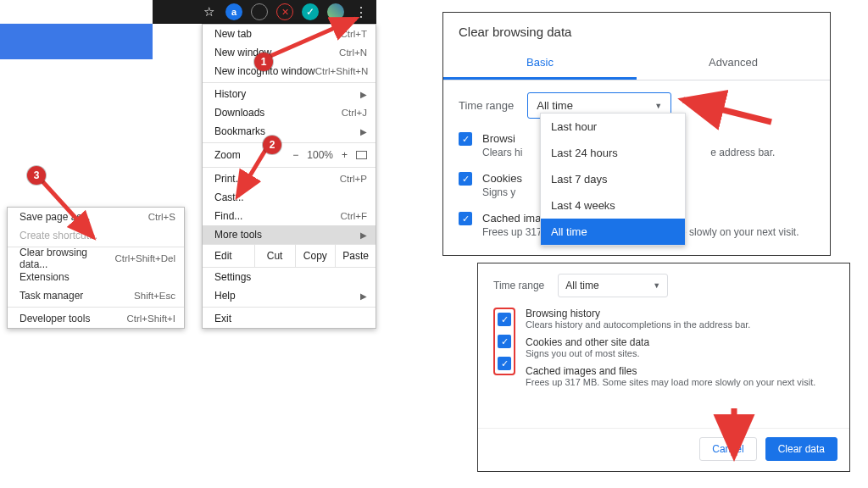 This screenshot has width=868, height=488. Describe the element at coordinates (259, 12) in the screenshot. I see `extension-pill-icon` at that location.